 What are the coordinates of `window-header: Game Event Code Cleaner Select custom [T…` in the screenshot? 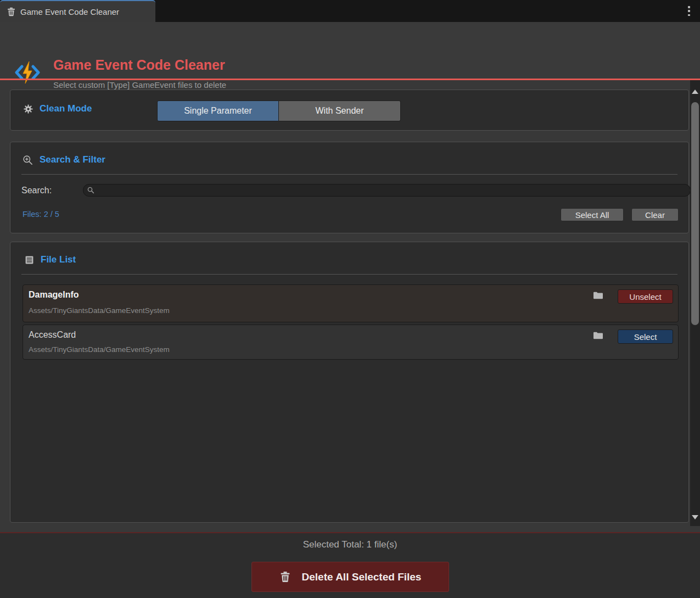 It's located at (350, 51).